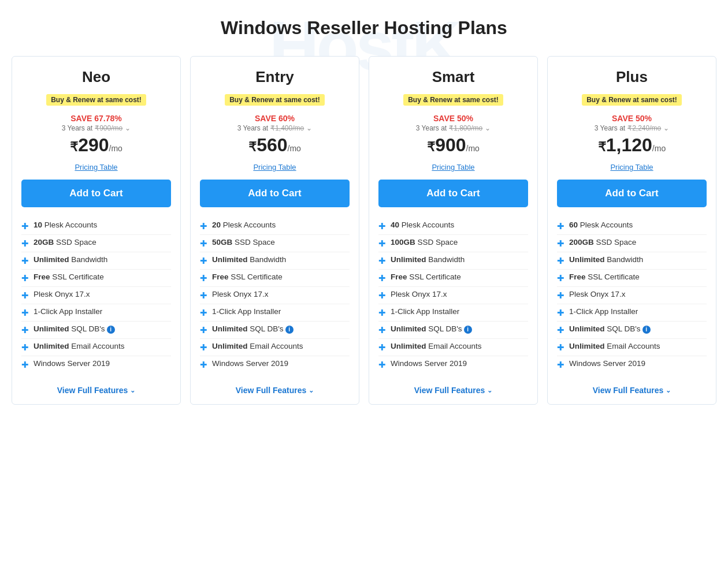 Image resolution: width=728 pixels, height=575 pixels. Describe the element at coordinates (632, 296) in the screenshot. I see `list-item: ✚Plesk Onyx 17.x` at that location.